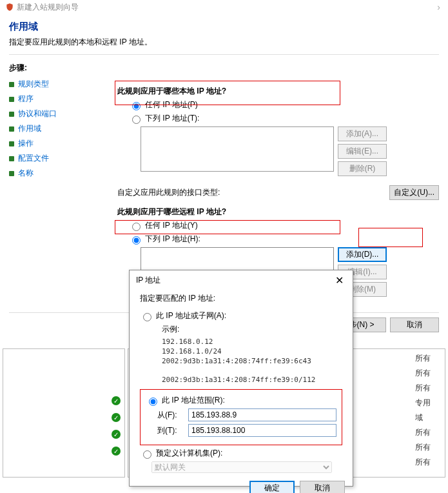  What do you see at coordinates (147, 454) in the screenshot?
I see `radio-predefined-set` at bounding box center [147, 454].